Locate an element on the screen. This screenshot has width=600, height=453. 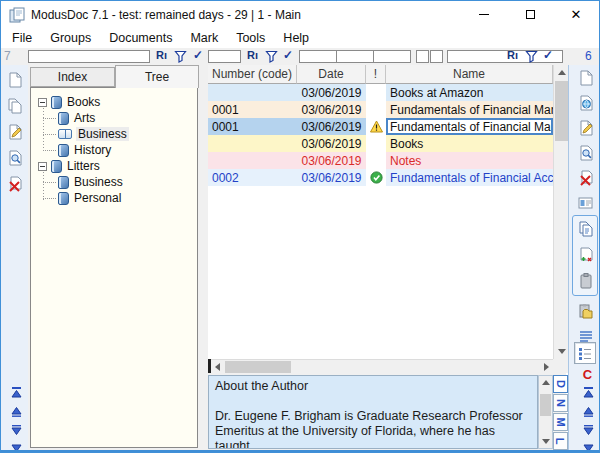
tab-index: Index is located at coordinates (72, 77).